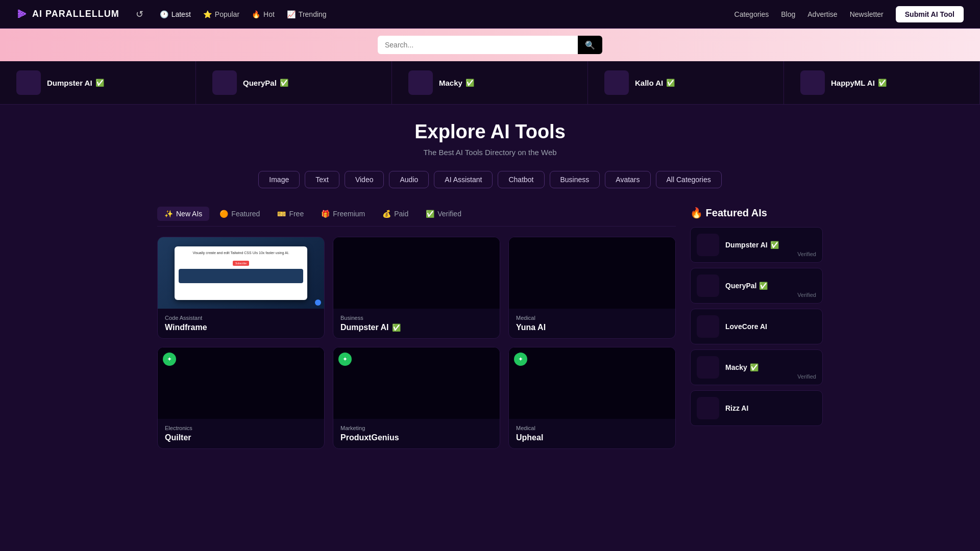 Image resolution: width=980 pixels, height=551 pixels. Describe the element at coordinates (456, 83) in the screenshot. I see `strip-name-macky: Macky ✅` at that location.